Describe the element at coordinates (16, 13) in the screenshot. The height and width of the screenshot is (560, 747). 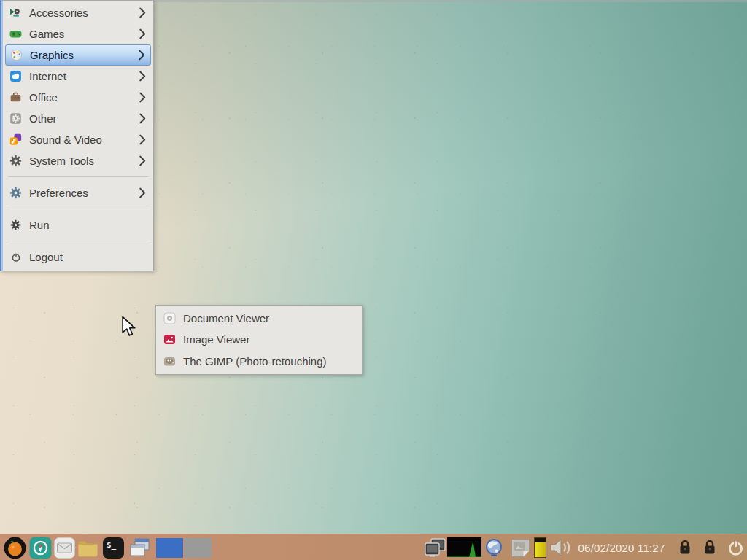
I see `accessories-icon` at that location.